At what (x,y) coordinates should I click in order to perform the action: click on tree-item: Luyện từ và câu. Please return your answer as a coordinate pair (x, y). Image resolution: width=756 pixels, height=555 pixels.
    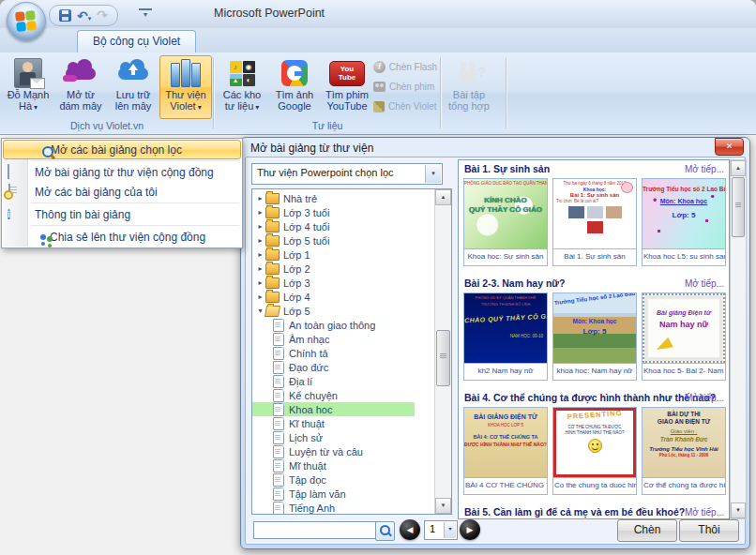
    Looking at the image, I should click on (343, 452).